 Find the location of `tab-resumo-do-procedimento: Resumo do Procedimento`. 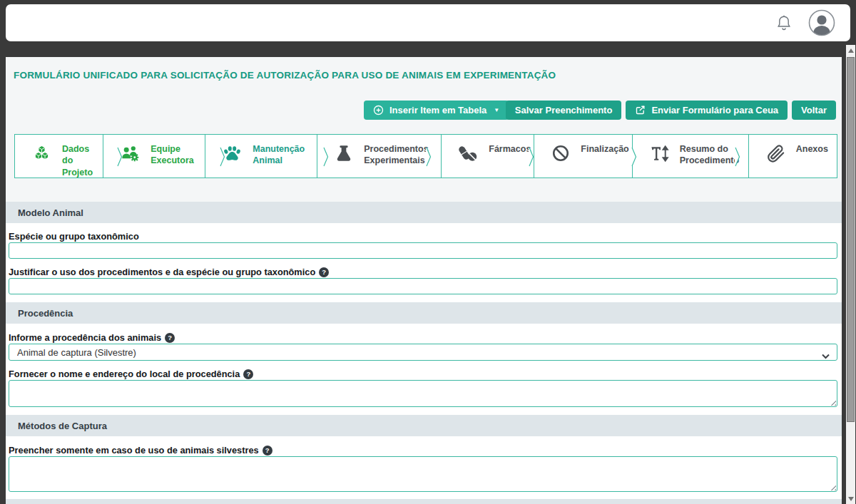

tab-resumo-do-procedimento: Resumo do Procedimento is located at coordinates (691, 156).